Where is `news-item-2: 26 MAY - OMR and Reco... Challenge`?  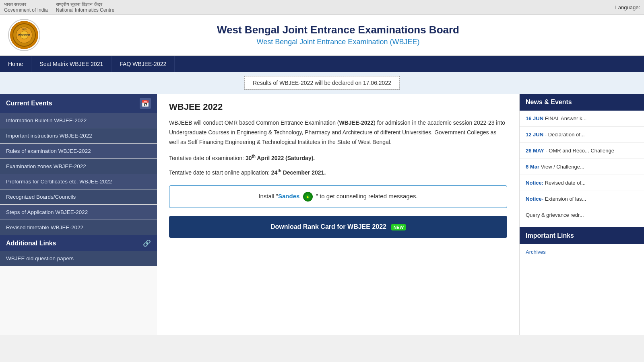
news-item-2: 26 MAY - OMR and Reco... Challenge is located at coordinates (582, 151).